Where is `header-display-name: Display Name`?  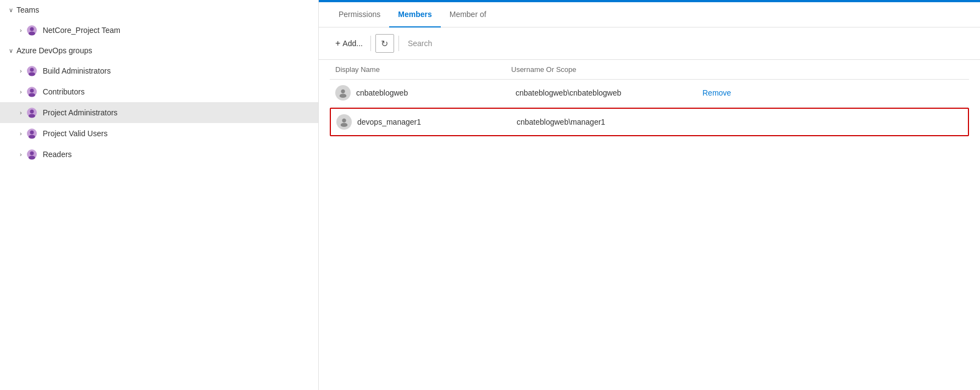
header-display-name: Display Name is located at coordinates (423, 69).